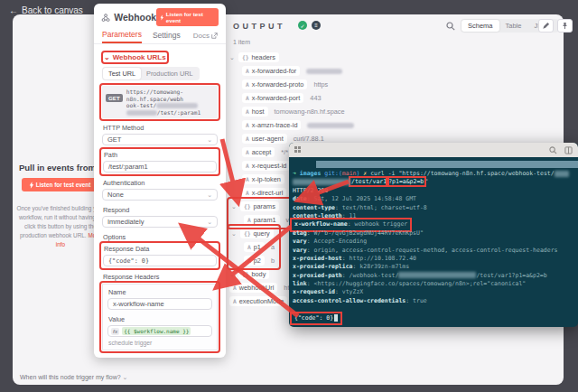 The image size is (578, 392). What do you see at coordinates (433, 250) in the screenshot?
I see `terminal-text: : origin, access-control-request-method,…` at bounding box center [433, 250].